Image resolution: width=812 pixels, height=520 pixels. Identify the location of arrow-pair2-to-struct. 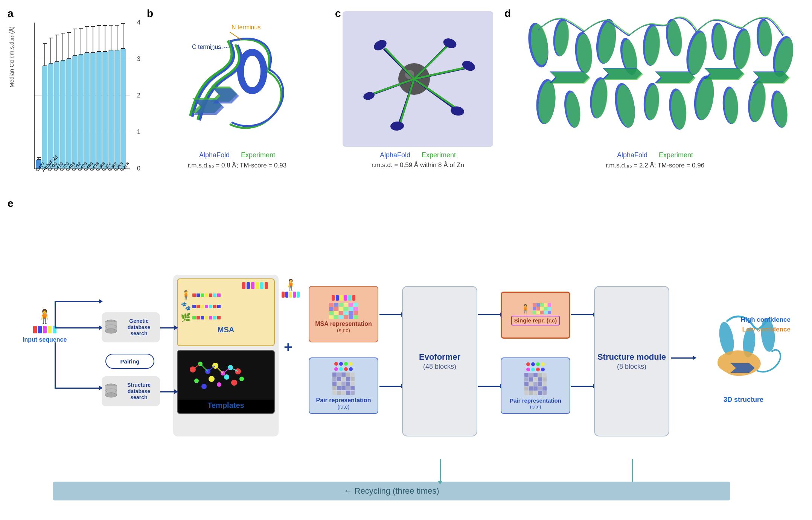
(582, 386).